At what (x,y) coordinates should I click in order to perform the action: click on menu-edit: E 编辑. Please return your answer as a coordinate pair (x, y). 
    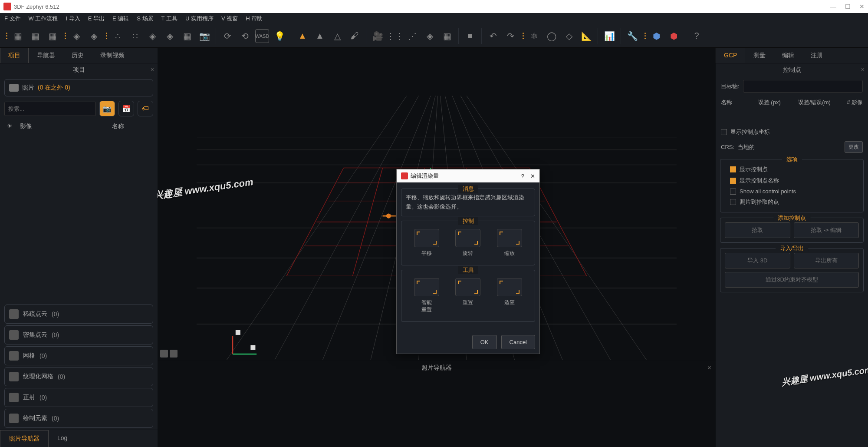
    Looking at the image, I should click on (121, 19).